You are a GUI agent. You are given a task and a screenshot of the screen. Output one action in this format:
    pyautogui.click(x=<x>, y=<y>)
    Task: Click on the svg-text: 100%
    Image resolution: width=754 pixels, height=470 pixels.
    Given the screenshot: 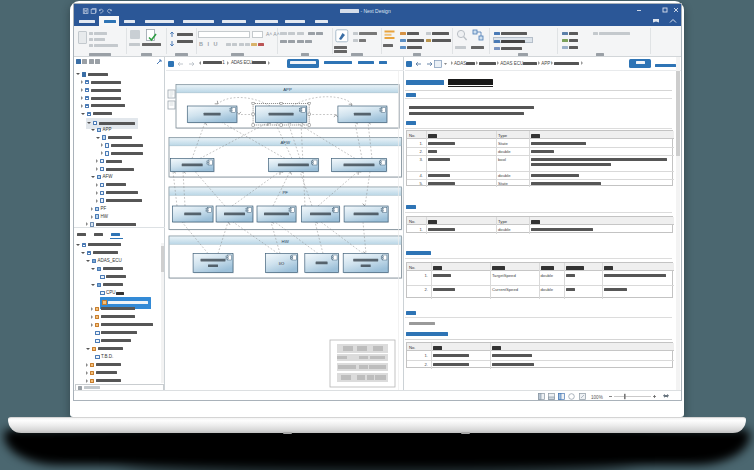 What is the action you would take?
    pyautogui.click(x=597, y=396)
    